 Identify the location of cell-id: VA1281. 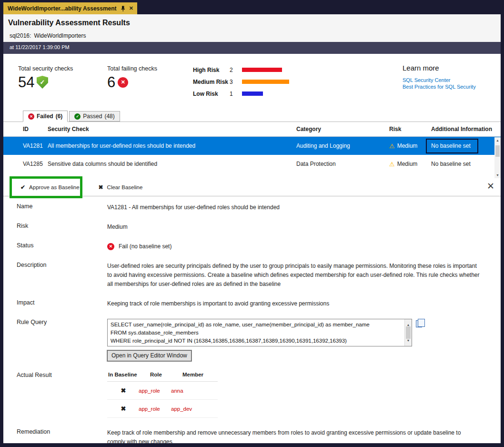
(26, 146).